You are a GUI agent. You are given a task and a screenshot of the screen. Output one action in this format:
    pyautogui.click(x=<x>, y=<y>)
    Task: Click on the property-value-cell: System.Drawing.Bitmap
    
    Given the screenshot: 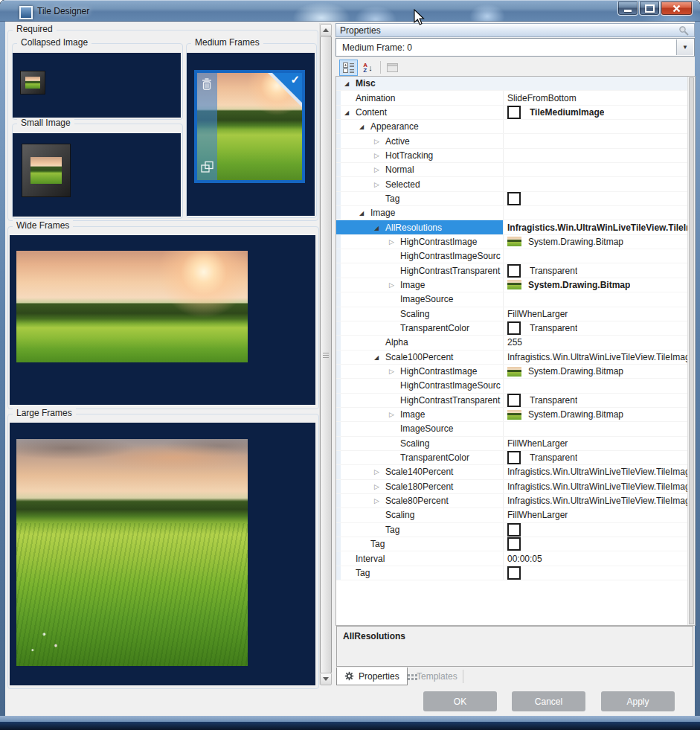 What is the action you would take?
    pyautogui.click(x=596, y=414)
    